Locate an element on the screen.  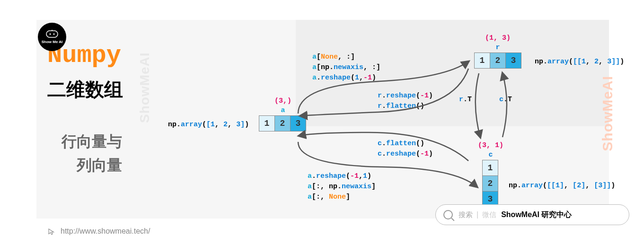
search-icon is located at coordinates (448, 215).